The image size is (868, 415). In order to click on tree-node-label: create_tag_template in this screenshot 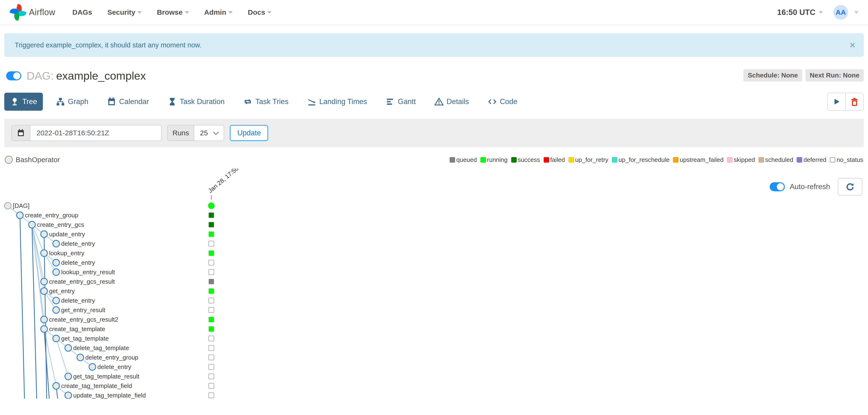, I will do `click(77, 329)`.